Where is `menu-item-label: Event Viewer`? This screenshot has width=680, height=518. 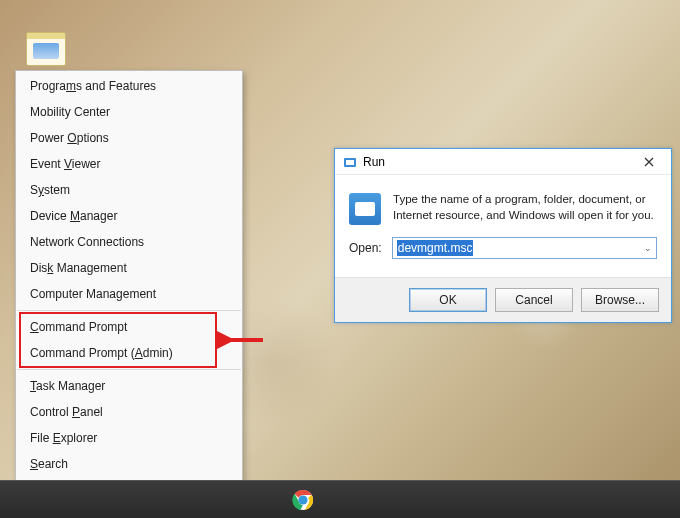 menu-item-label: Event Viewer is located at coordinates (66, 164).